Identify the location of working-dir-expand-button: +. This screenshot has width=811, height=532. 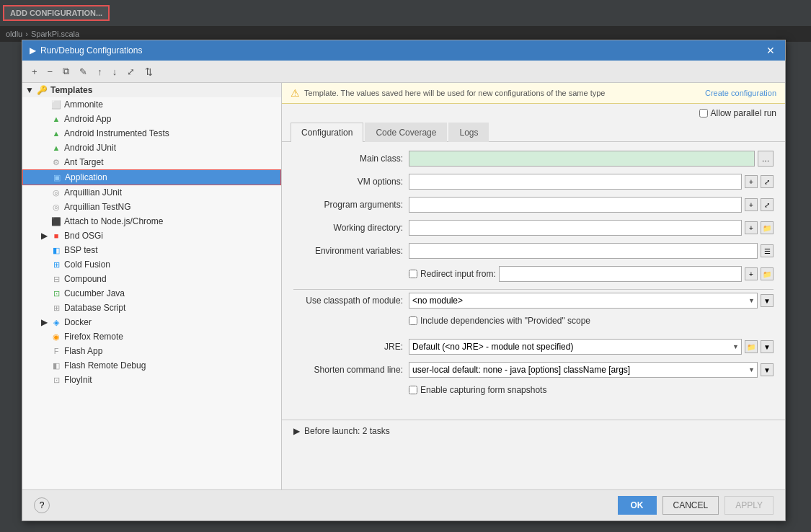
(751, 228).